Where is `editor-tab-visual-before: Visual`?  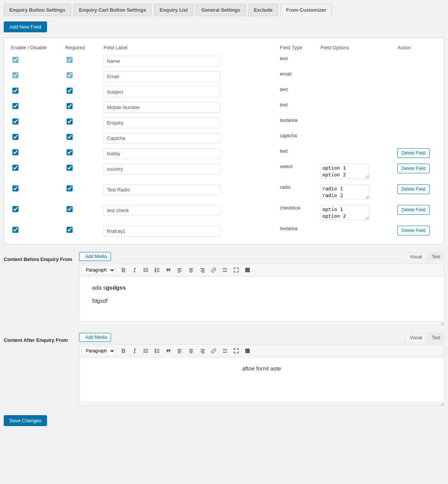 editor-tab-visual-before: Visual is located at coordinates (416, 256).